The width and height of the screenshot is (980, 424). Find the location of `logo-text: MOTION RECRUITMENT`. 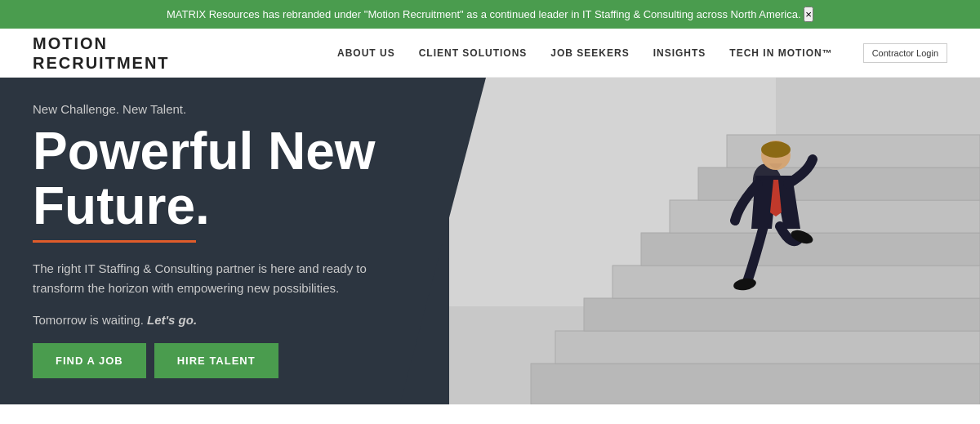

logo-text: MOTION RECRUITMENT is located at coordinates (101, 53).